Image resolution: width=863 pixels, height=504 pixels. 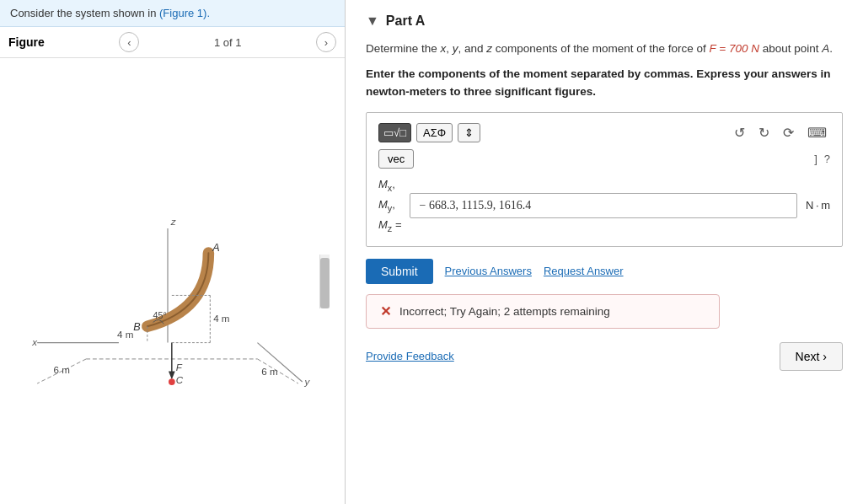 What do you see at coordinates (604, 83) in the screenshot?
I see `question-instruction: Enter the components of the moment separ…` at bounding box center [604, 83].